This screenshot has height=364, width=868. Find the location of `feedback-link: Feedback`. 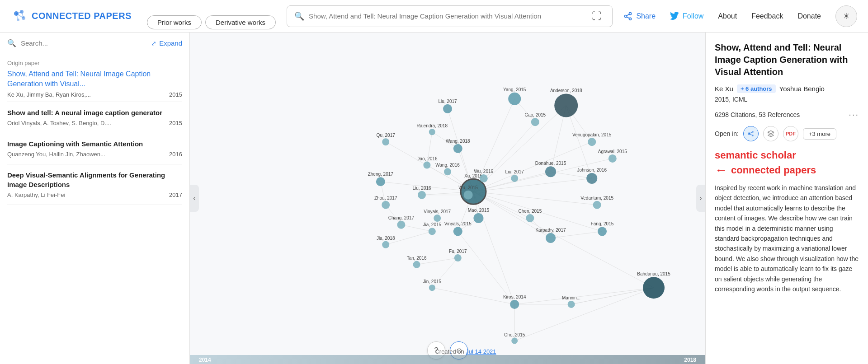

feedback-link: Feedback is located at coordinates (767, 16).